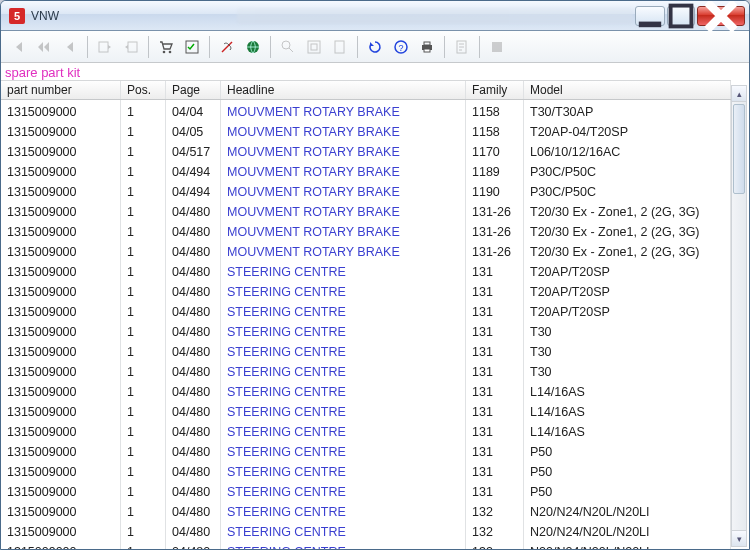 The height and width of the screenshot is (550, 750). What do you see at coordinates (61, 90) in the screenshot?
I see `col-partnumber: part number` at bounding box center [61, 90].